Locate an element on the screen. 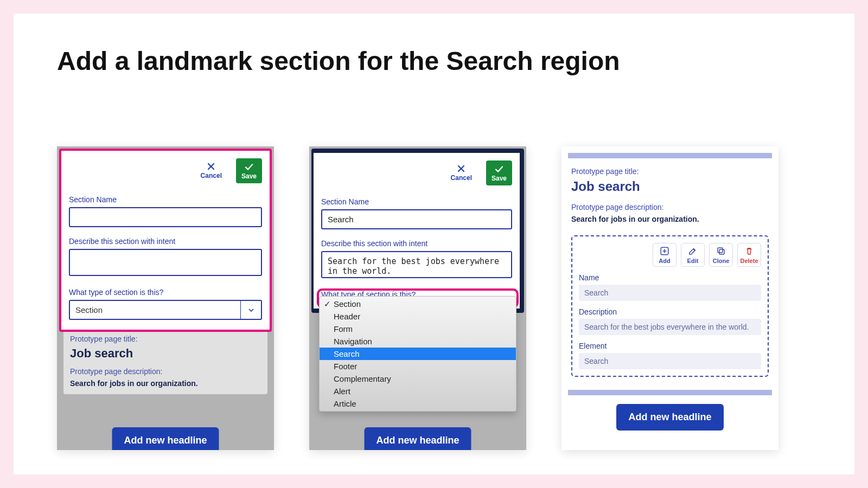 This screenshot has width=868, height=488. name-value: Search is located at coordinates (670, 293).